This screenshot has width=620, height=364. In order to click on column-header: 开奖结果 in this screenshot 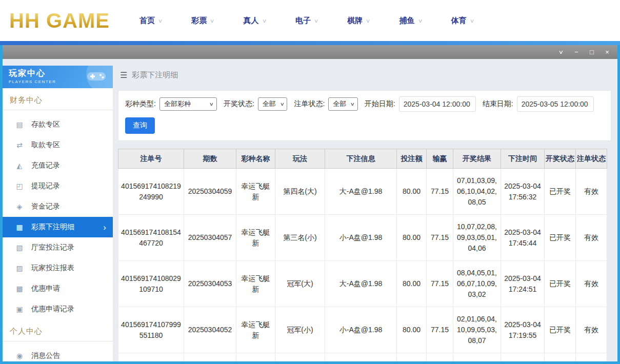, I will do `click(477, 159)`.